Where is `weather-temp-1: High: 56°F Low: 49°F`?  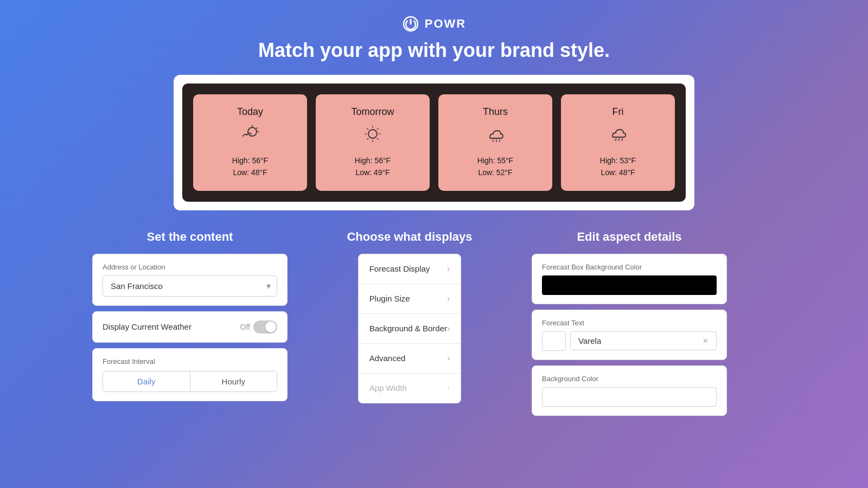 weather-temp-1: High: 56°F Low: 49°F is located at coordinates (373, 167).